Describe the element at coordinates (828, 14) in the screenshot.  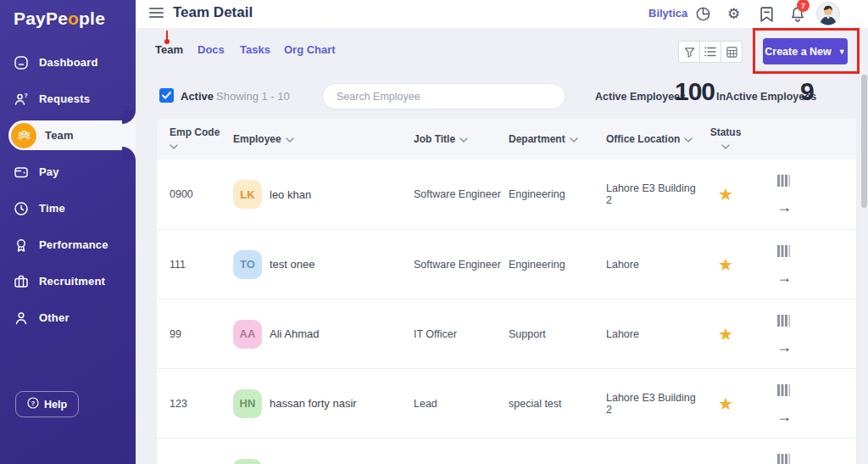
I see `user-avatar` at that location.